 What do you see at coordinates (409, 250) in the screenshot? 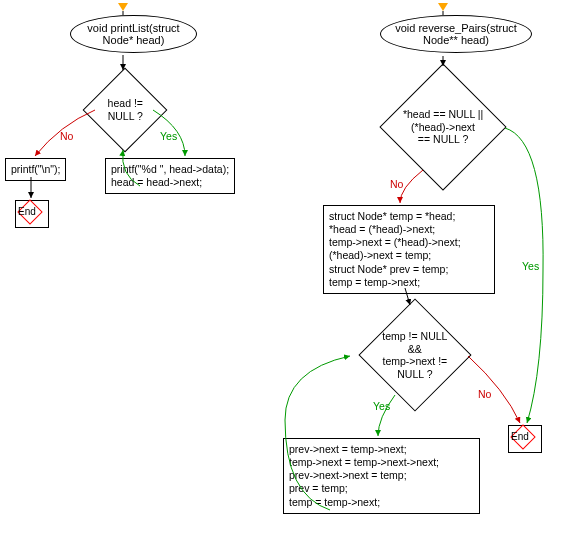
I see `process1-right: struct Node* temp = *head;*head = (*head…` at bounding box center [409, 250].